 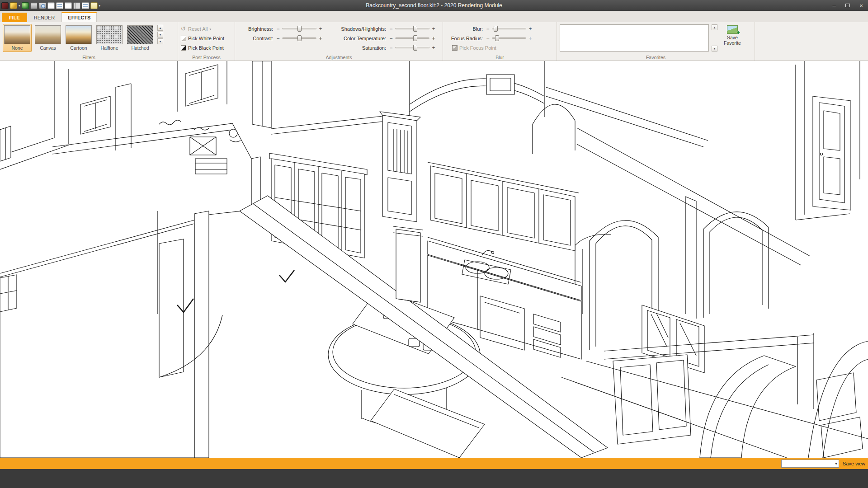 I want to click on adjustments-left-column: Brightness: − + Contrast: − +, so click(x=281, y=39).